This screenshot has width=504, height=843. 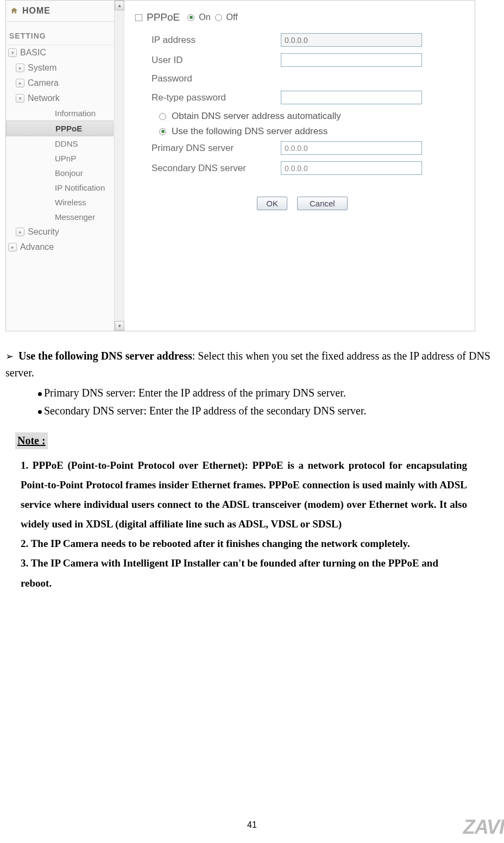 What do you see at coordinates (42, 68) in the screenshot?
I see `sidebar-system-label: System` at bounding box center [42, 68].